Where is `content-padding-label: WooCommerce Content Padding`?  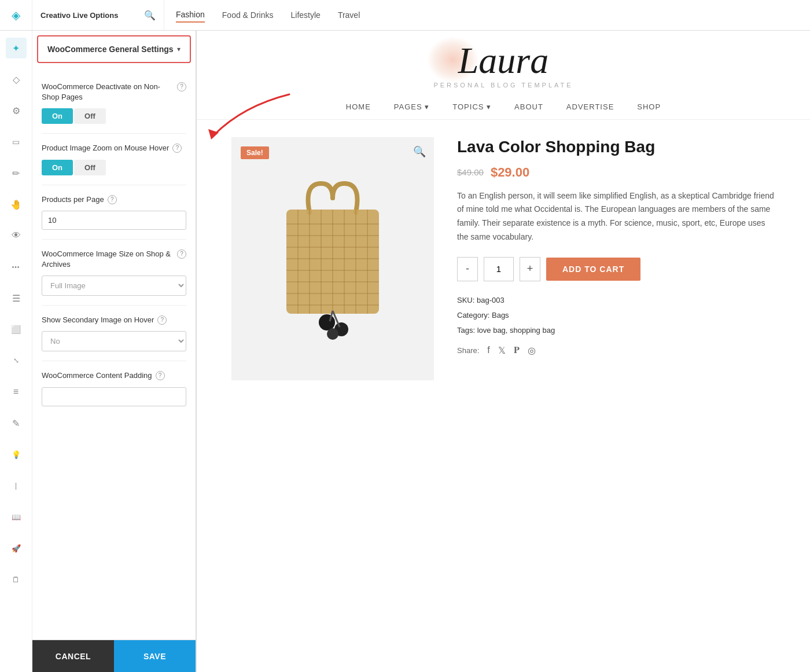
content-padding-label: WooCommerce Content Padding is located at coordinates (97, 376).